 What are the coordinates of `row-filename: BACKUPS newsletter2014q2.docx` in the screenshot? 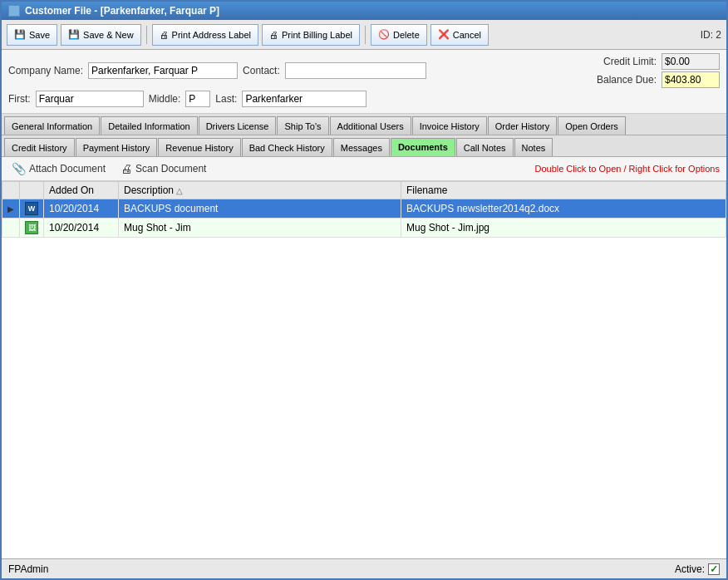 It's located at (563, 209).